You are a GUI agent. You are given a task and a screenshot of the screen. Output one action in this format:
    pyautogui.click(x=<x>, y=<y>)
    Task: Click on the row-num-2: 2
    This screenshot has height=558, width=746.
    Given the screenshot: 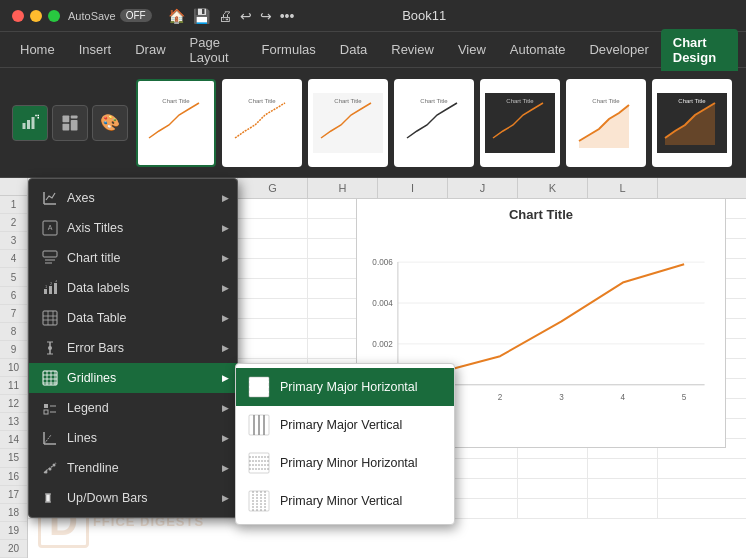 What is the action you would take?
    pyautogui.click(x=14, y=223)
    